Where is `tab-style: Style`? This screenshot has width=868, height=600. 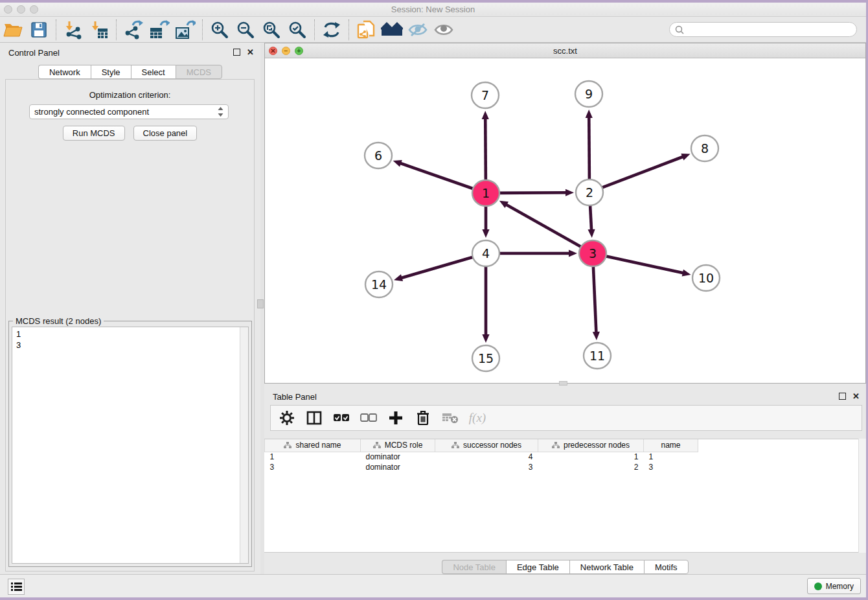
tab-style: Style is located at coordinates (111, 72).